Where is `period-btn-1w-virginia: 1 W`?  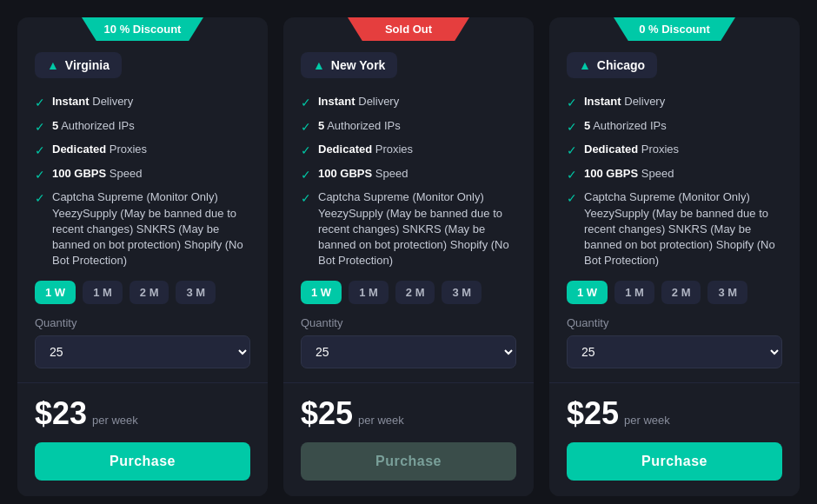 period-btn-1w-virginia: 1 W is located at coordinates (56, 292).